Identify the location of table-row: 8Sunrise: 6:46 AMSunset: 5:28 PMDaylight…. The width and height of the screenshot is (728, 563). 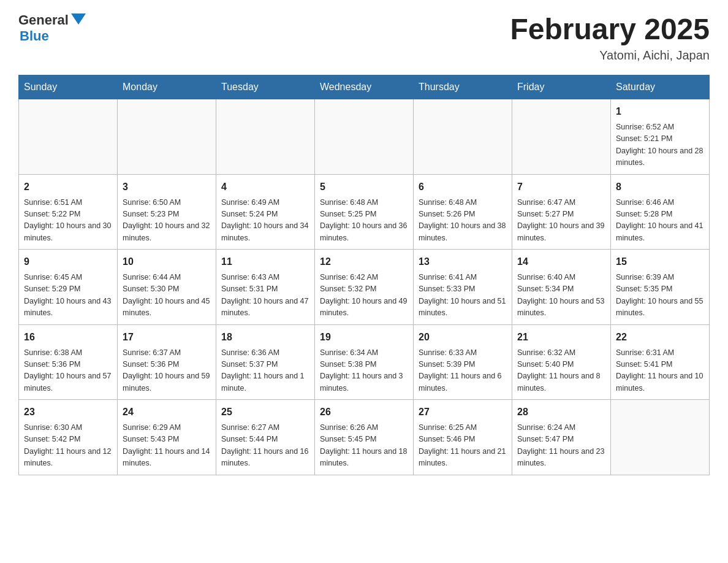
(661, 212).